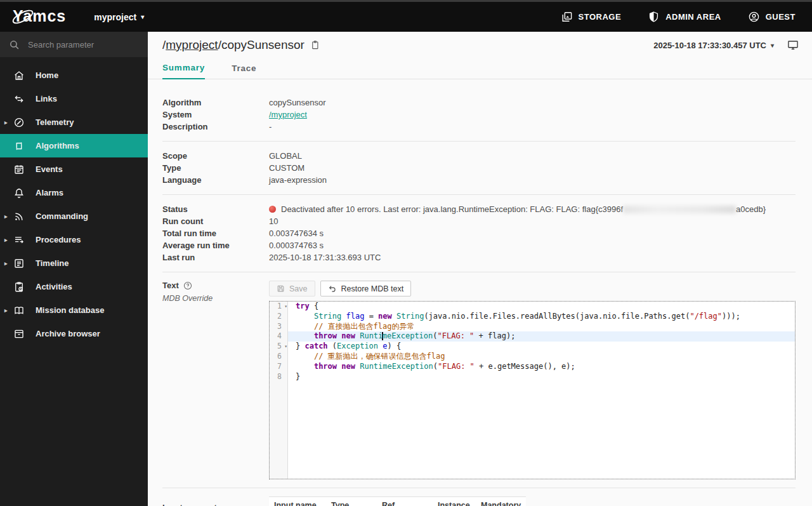 This screenshot has height=506, width=812. I want to click on project-switcher: myproject ▾, so click(119, 17).